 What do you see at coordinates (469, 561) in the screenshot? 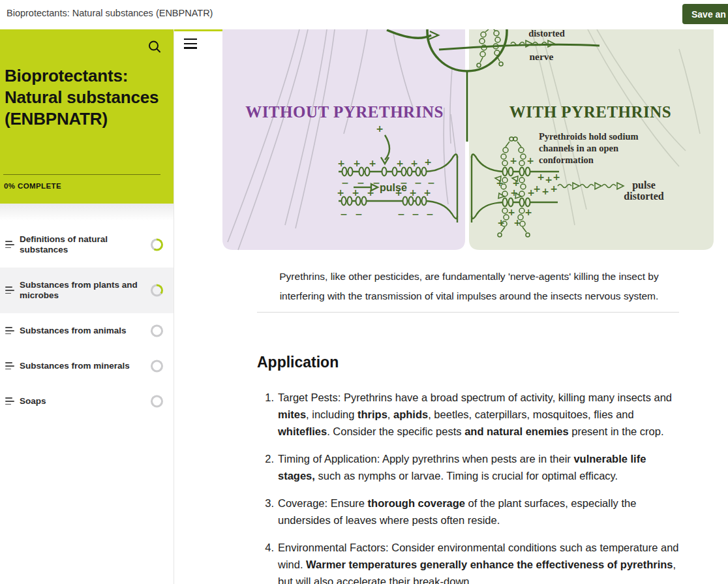
I see `list-item: 4.Environmental Factors: Consider enviro…` at bounding box center [469, 561].